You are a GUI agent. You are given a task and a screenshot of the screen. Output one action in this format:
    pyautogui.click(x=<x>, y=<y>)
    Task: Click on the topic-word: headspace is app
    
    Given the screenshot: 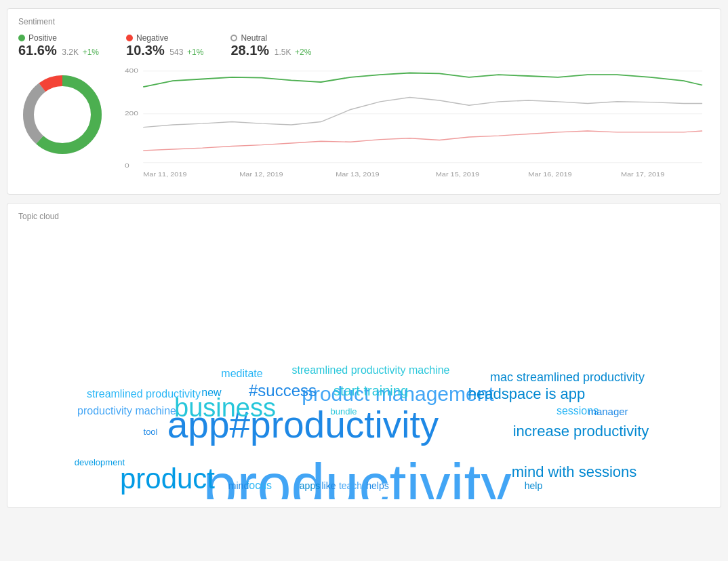 What is the action you would take?
    pyautogui.click(x=527, y=394)
    